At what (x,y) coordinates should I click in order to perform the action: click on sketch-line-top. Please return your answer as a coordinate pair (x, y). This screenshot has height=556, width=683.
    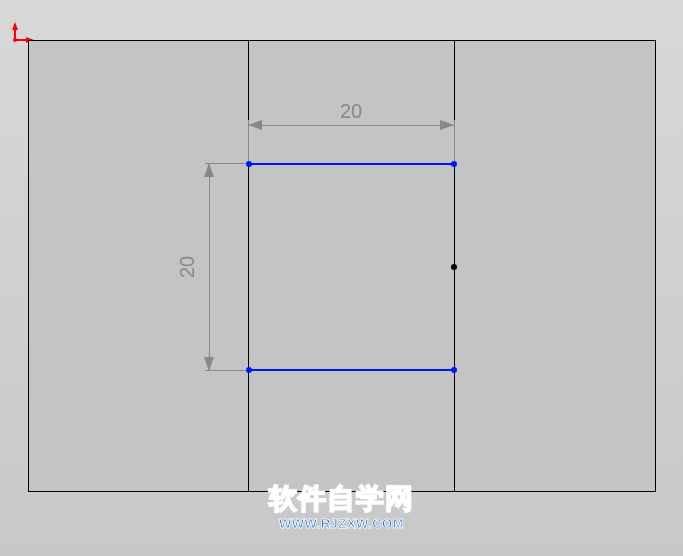
    Looking at the image, I should click on (351, 164).